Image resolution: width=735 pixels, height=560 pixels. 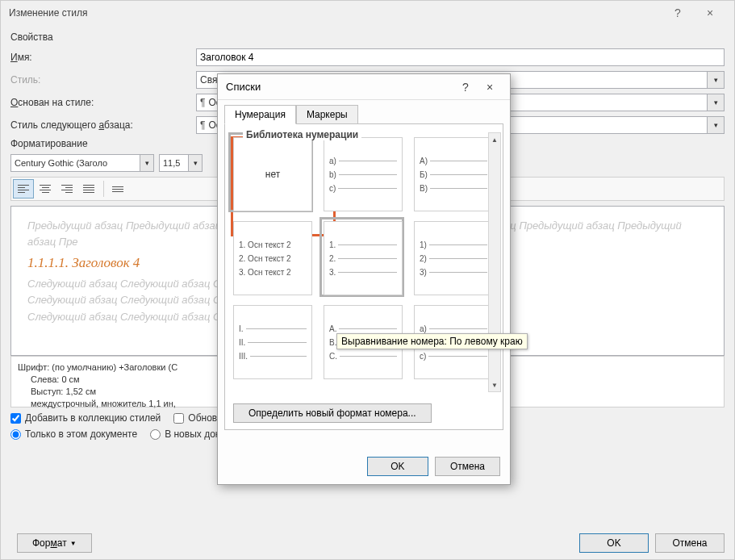 I want to click on modal-footer: OK Отмена, so click(x=434, y=466).